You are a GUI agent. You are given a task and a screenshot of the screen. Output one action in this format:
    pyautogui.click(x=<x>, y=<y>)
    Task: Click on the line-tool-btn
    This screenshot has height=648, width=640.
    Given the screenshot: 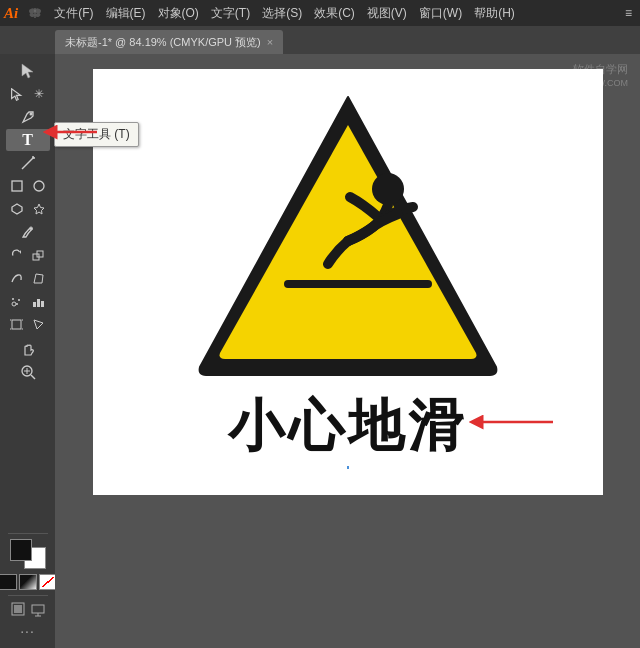 What is the action you would take?
    pyautogui.click(x=28, y=163)
    